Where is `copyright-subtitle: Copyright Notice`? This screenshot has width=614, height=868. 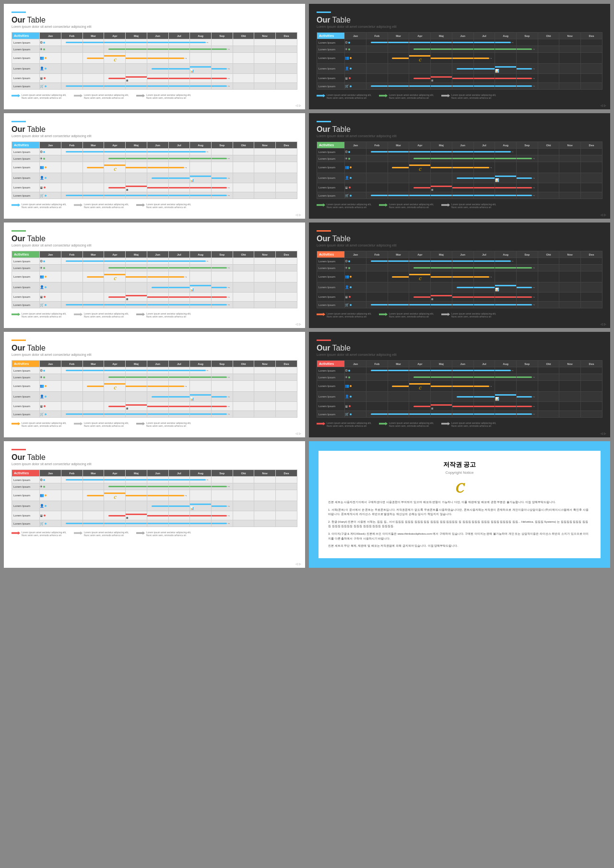
copyright-subtitle: Copyright Notice is located at coordinates (460, 473).